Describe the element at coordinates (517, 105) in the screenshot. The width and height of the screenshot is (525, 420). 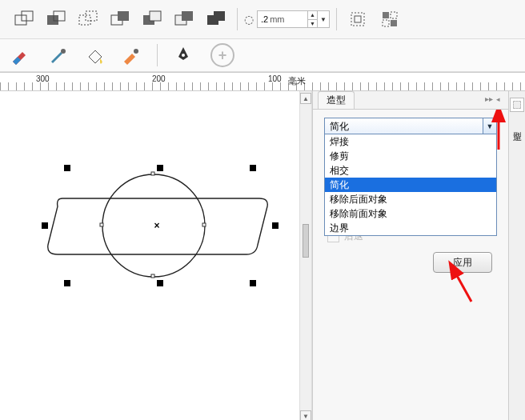
I see `side-tab-icon` at that location.